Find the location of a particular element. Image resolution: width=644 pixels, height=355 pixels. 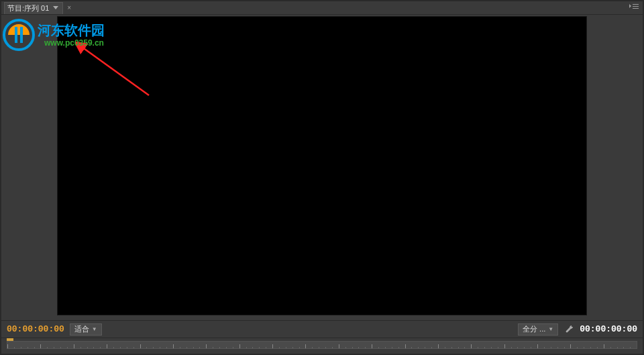

resolution-dropdown: 全分 ... ▼ is located at coordinates (538, 329).